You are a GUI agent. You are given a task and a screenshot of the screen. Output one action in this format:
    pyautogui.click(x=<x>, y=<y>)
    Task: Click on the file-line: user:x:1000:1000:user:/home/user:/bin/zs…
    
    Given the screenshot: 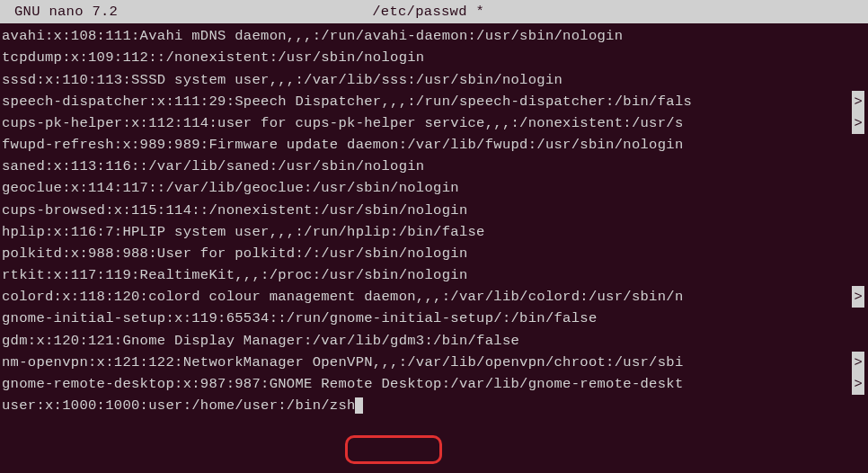 What is the action you would take?
    pyautogui.click(x=434, y=406)
    